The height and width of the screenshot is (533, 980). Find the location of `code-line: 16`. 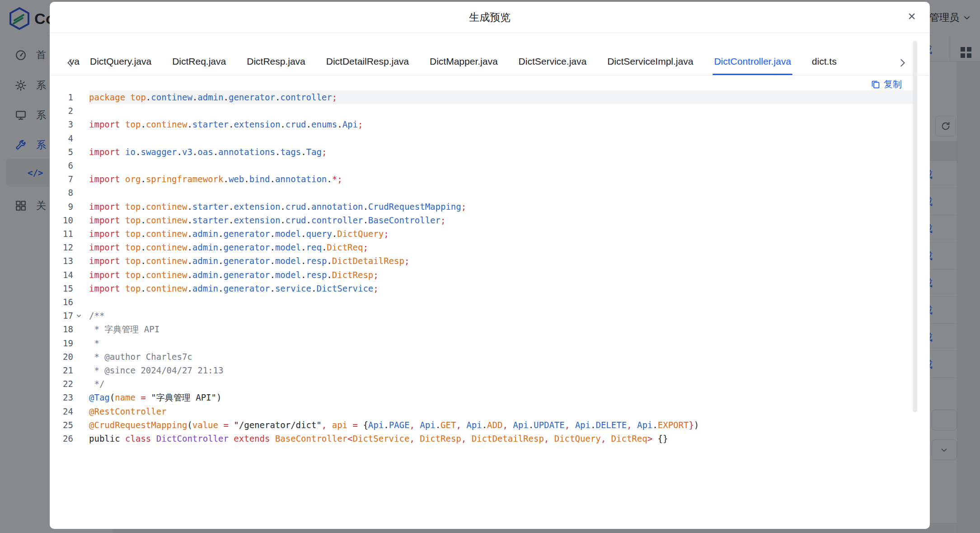

code-line: 16 is located at coordinates (481, 302).